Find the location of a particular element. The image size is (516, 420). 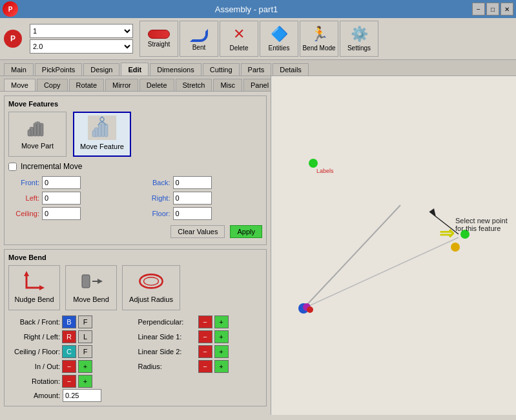

arrow-right-icon: ⇒ is located at coordinates (447, 234).